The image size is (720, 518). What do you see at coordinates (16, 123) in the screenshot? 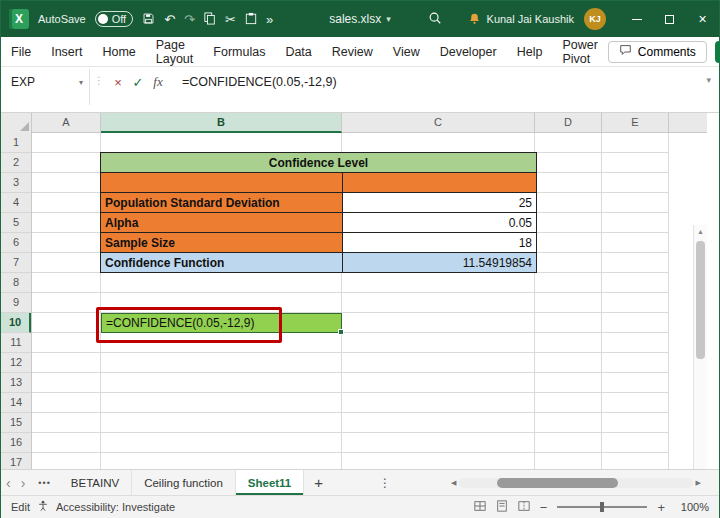
I see `select-all-corner` at bounding box center [16, 123].